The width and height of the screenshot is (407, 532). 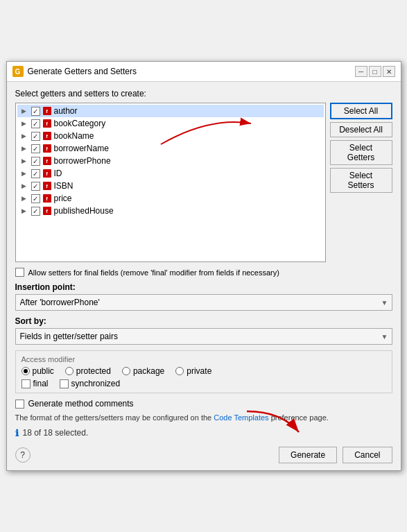 I want to click on field-icon-price: f, so click(x=47, y=198).